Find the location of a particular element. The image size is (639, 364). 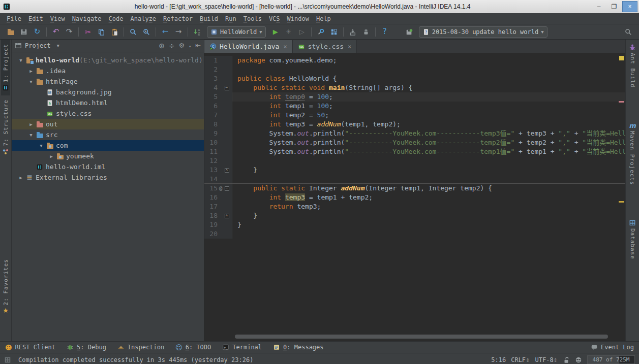

memory-indicator: 487 of 725M is located at coordinates (611, 359).